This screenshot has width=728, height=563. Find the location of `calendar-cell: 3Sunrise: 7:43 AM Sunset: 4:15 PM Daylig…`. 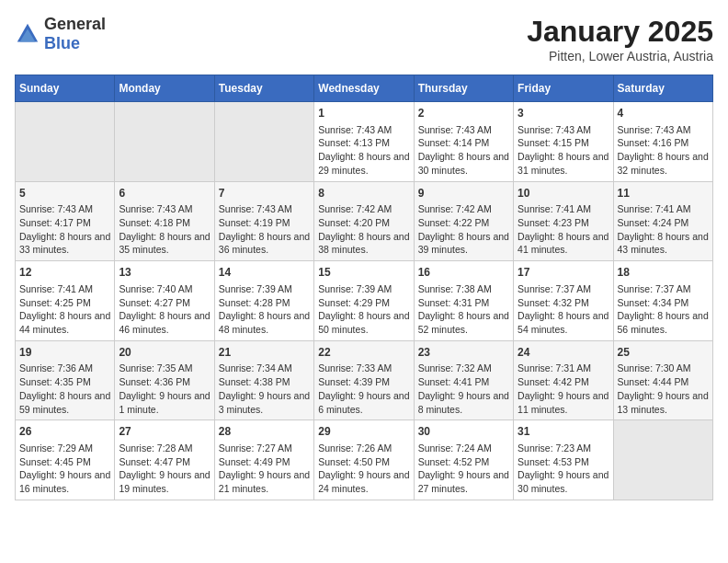

calendar-cell: 3Sunrise: 7:43 AM Sunset: 4:15 PM Daylig… is located at coordinates (563, 142).